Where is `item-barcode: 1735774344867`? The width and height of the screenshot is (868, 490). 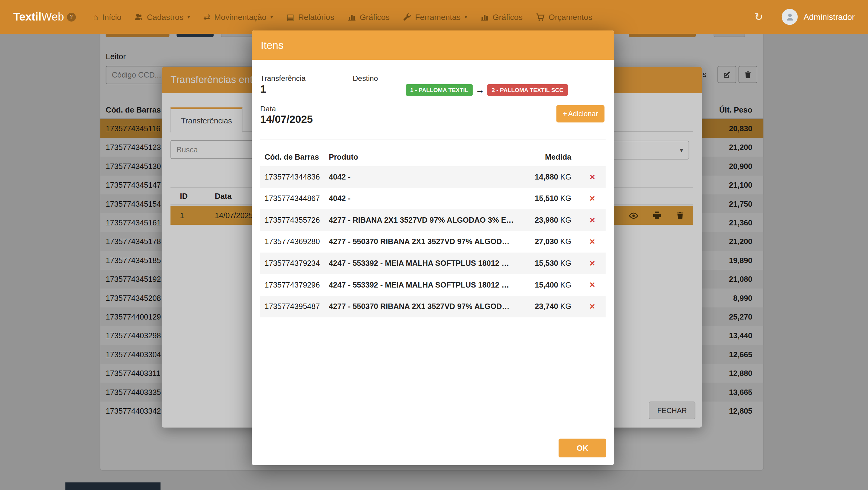
item-barcode: 1735774344867 is located at coordinates (294, 199).